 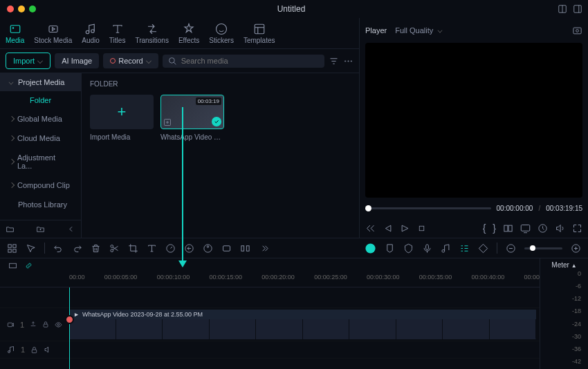 What do you see at coordinates (189, 33) in the screenshot?
I see `tab-effects: Effects` at bounding box center [189, 33].